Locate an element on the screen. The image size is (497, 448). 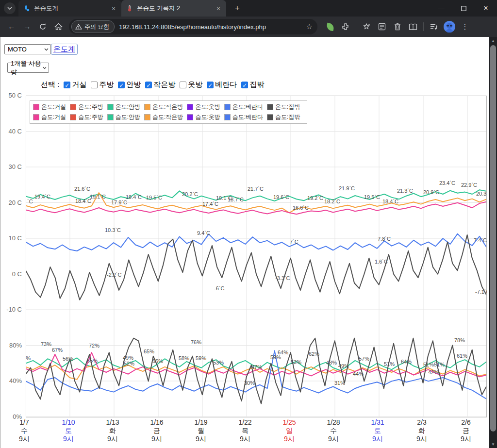
leaf-extension-button is located at coordinates (330, 27).